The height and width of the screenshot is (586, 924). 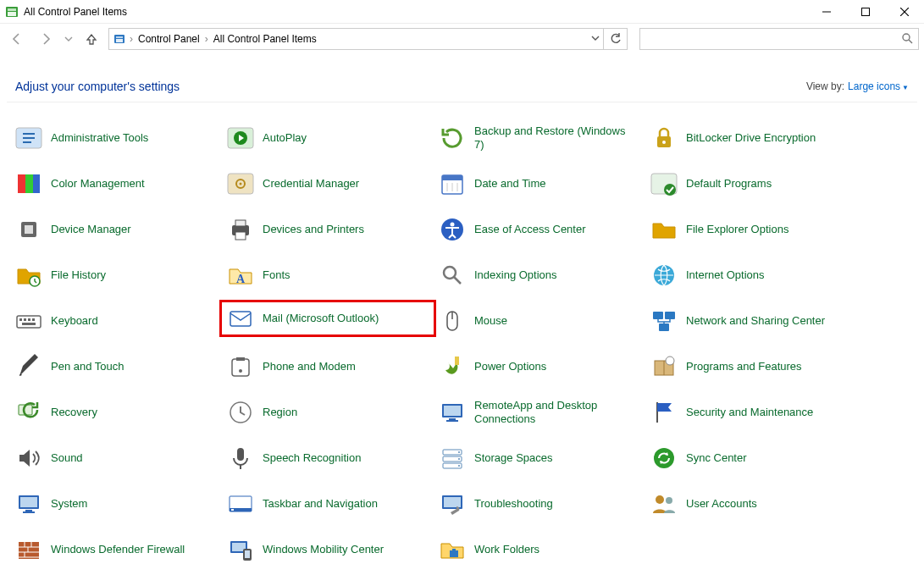 What do you see at coordinates (116, 458) in the screenshot?
I see `cp-item-sound: Sound` at bounding box center [116, 458].